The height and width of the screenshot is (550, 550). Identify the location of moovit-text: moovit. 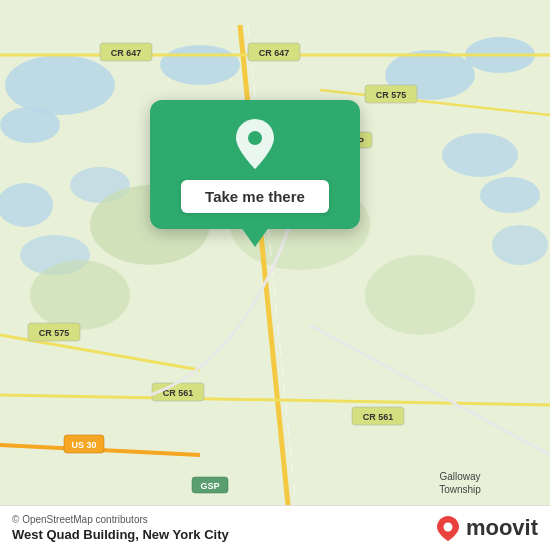
(502, 528).